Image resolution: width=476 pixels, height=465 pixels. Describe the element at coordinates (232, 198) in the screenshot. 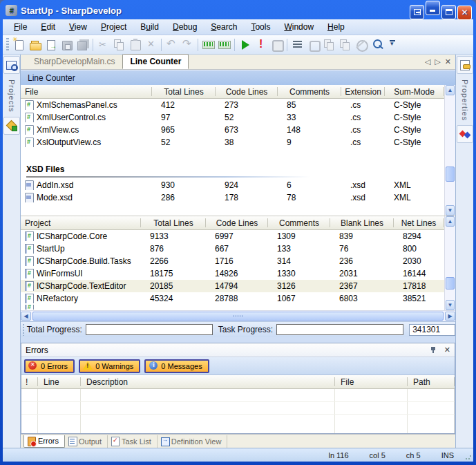

I see `table-row: Mode.xsd28617878.xsdXML` at that location.